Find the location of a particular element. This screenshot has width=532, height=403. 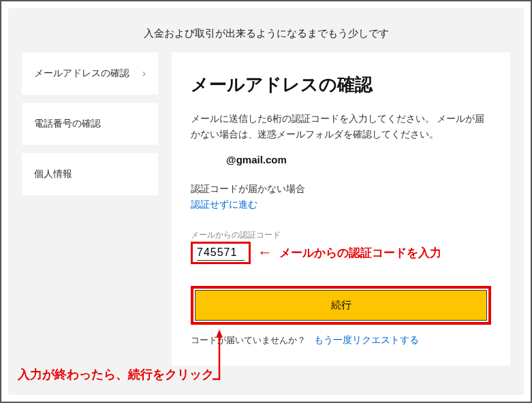

sidebar-item-email-verify: メールアドレスの確認 › is located at coordinates (90, 74).